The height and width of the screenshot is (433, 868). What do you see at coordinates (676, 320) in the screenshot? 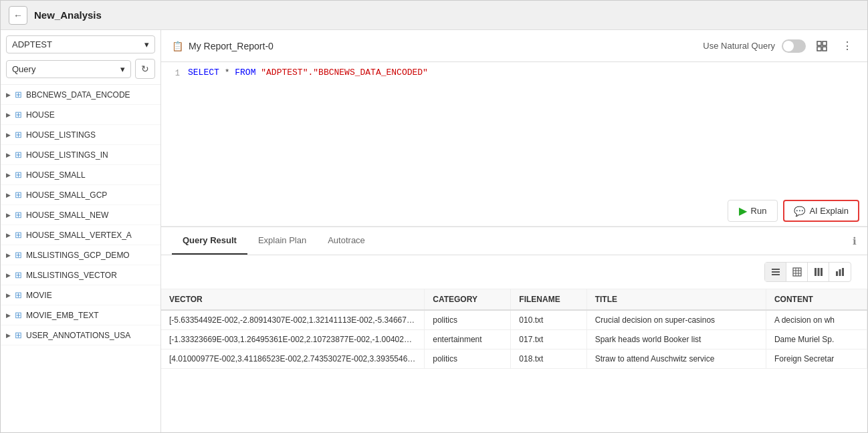
I see `cell-title: Crucial decision on super-casinos` at bounding box center [676, 320].